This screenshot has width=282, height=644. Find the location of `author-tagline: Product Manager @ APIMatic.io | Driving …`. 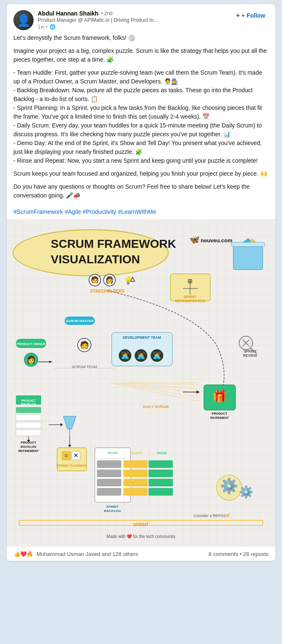

author-tagline: Product Manager @ APIMatic.io | Driving … is located at coordinates (98, 20).